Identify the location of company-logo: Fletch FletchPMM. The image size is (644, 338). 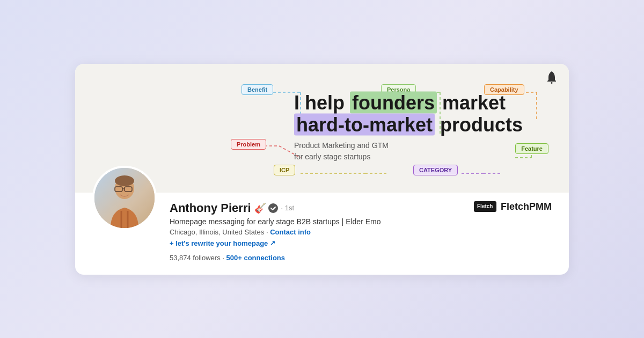
(513, 203).